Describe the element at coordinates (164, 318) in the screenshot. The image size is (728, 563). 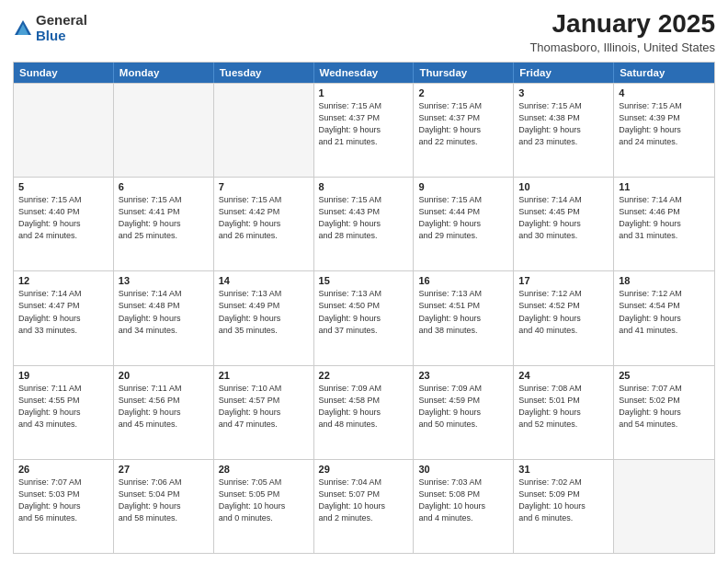
I see `cal-cell: 13Sunrise: 7:14 AM Sunset: 4:48 PM Dayli…` at that location.